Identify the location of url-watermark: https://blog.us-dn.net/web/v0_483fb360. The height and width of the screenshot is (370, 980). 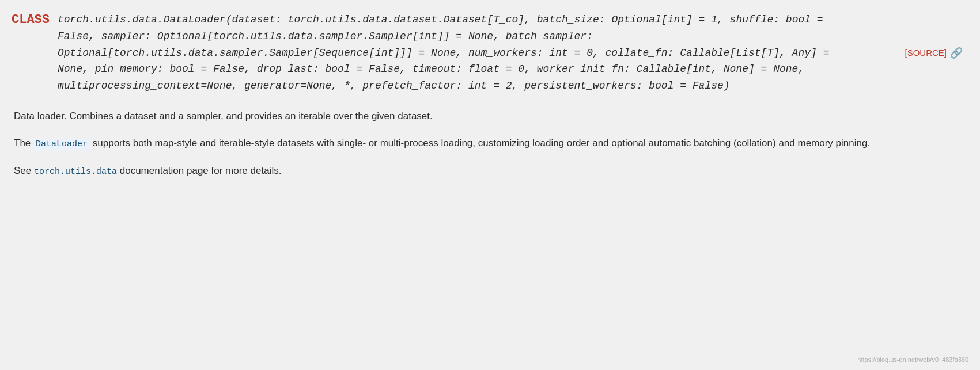
(913, 360).